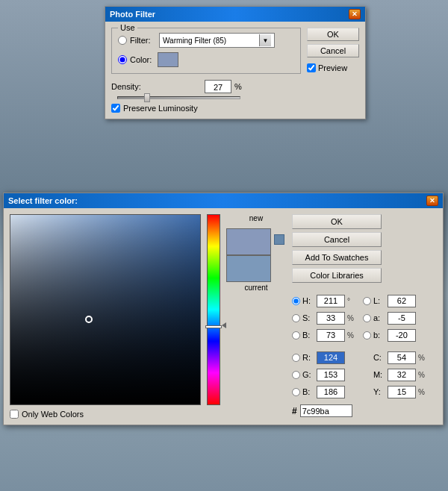 This screenshot has height=491, width=448. I want to click on hue-strip, so click(214, 310).